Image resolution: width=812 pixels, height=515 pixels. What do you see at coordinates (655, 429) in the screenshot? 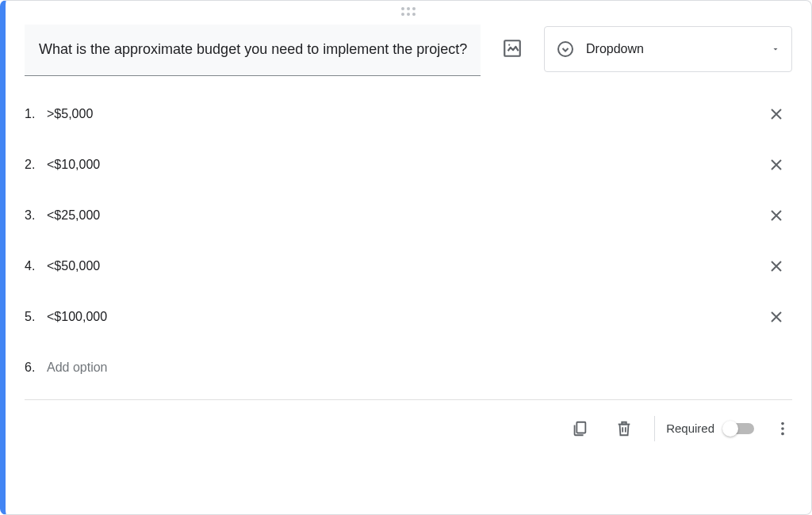
I see `vertical-divider` at bounding box center [655, 429].